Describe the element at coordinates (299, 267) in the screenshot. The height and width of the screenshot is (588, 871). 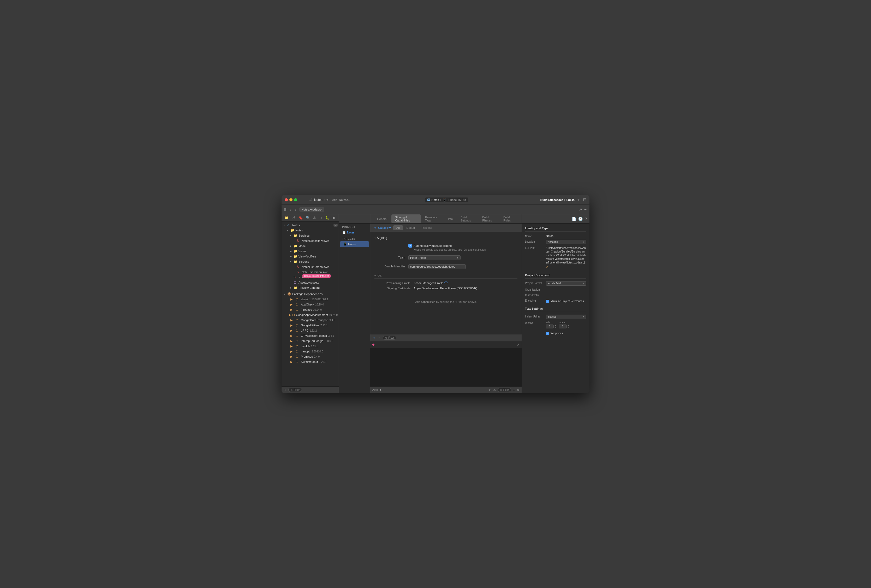
I see `swift-icon: S` at that location.